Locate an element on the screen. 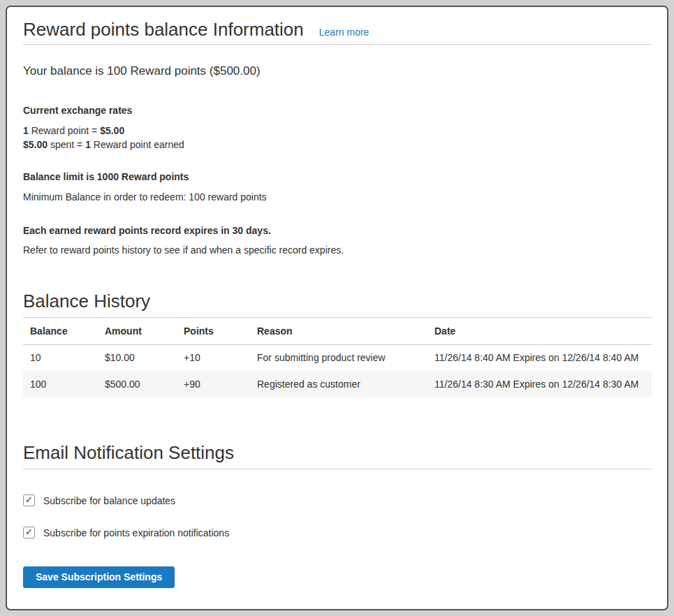  column-header-date: Date is located at coordinates (539, 331).